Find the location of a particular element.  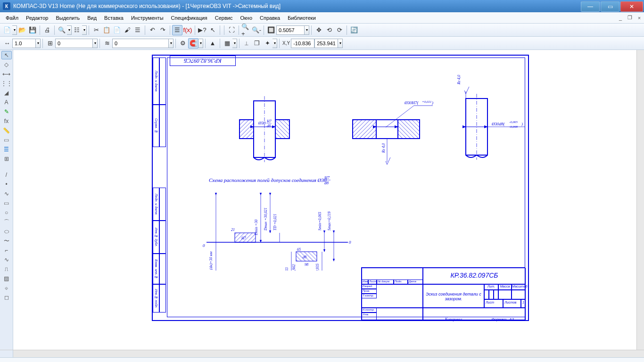

zoom-dropdown: ▾ is located at coordinates (307, 30).